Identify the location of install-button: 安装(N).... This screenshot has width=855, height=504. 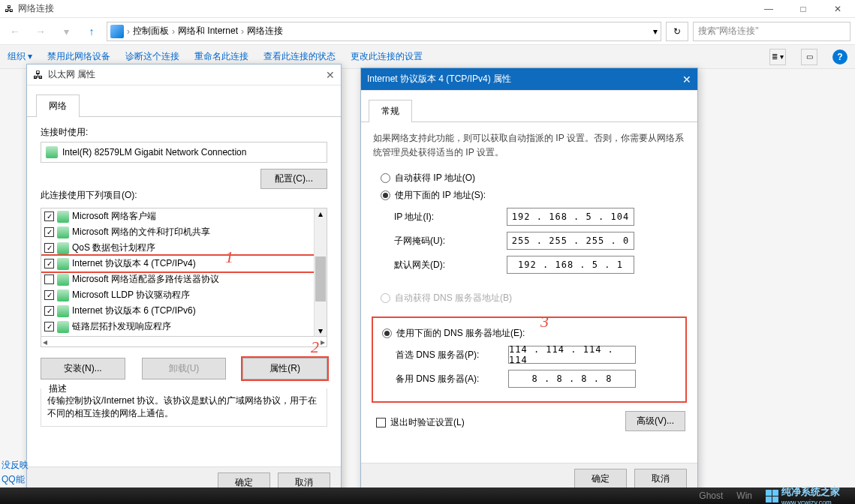
(83, 369).